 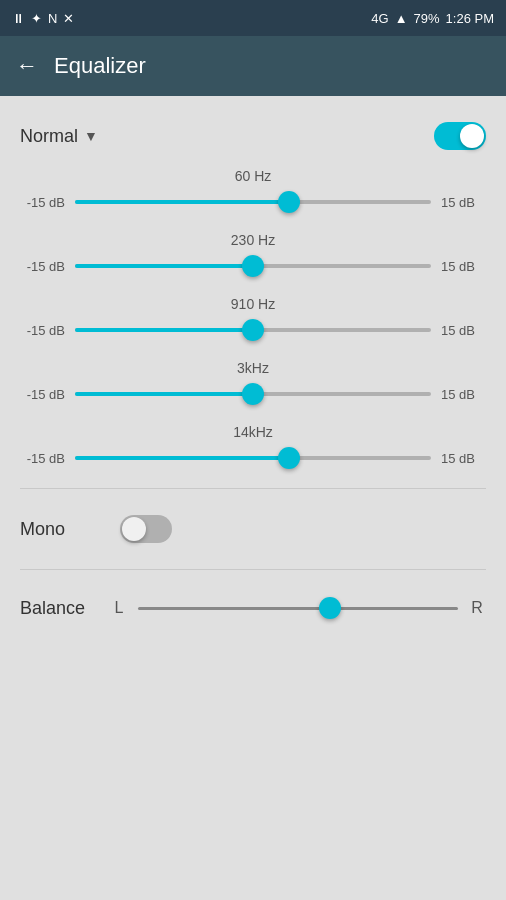 What do you see at coordinates (253, 191) in the screenshot?
I see `eq-band-60hz: 60 Hz -15 dB 15 dB` at bounding box center [253, 191].